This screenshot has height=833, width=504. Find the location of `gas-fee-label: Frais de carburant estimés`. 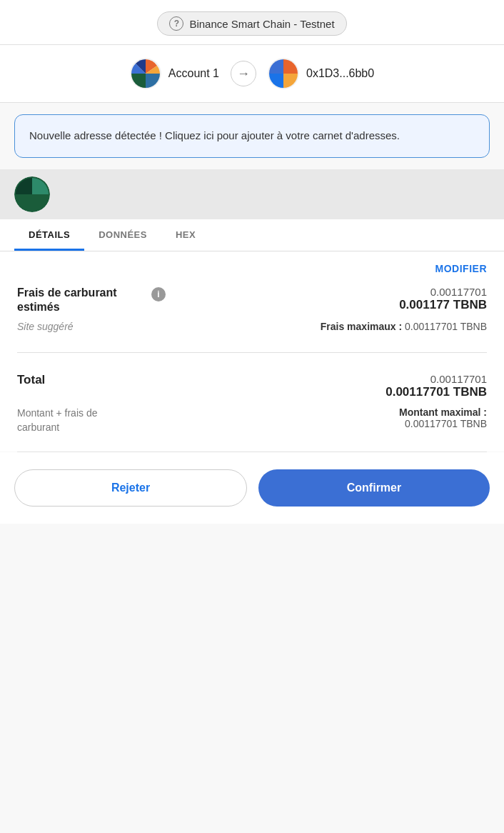

gas-fee-label: Frais de carburant estimés is located at coordinates (81, 301).